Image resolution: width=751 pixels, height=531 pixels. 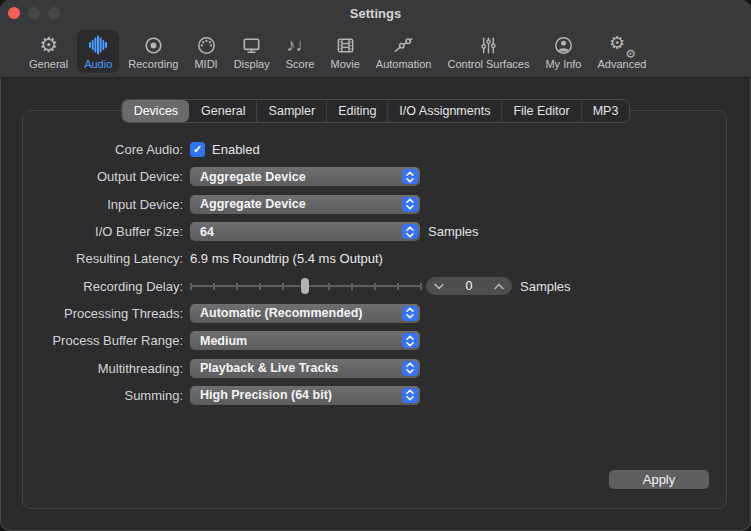 I want to click on output-device-row: Output Device: Aggregate Device, so click(x=382, y=176).